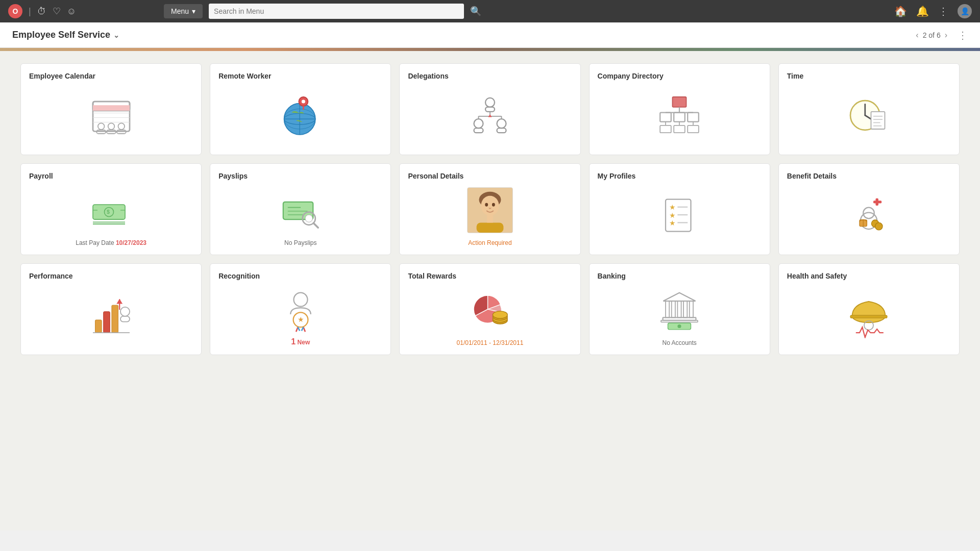 The height and width of the screenshot is (551, 980). What do you see at coordinates (965, 11) in the screenshot?
I see `user-avatar: 👤` at bounding box center [965, 11].